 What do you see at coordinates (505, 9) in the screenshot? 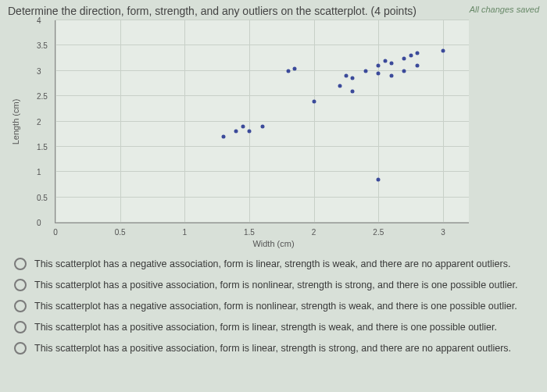
I see `save-status: All changes saved` at bounding box center [505, 9].